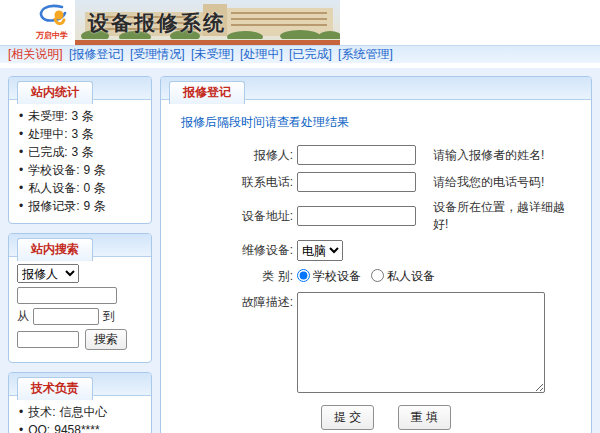  I want to click on description-label: 故障描述:, so click(237, 302).